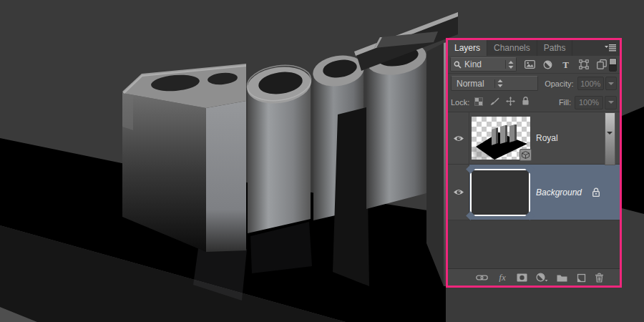 This screenshot has width=644, height=322. What do you see at coordinates (479, 102) in the screenshot?
I see `lock-transparency-icon` at bounding box center [479, 102].